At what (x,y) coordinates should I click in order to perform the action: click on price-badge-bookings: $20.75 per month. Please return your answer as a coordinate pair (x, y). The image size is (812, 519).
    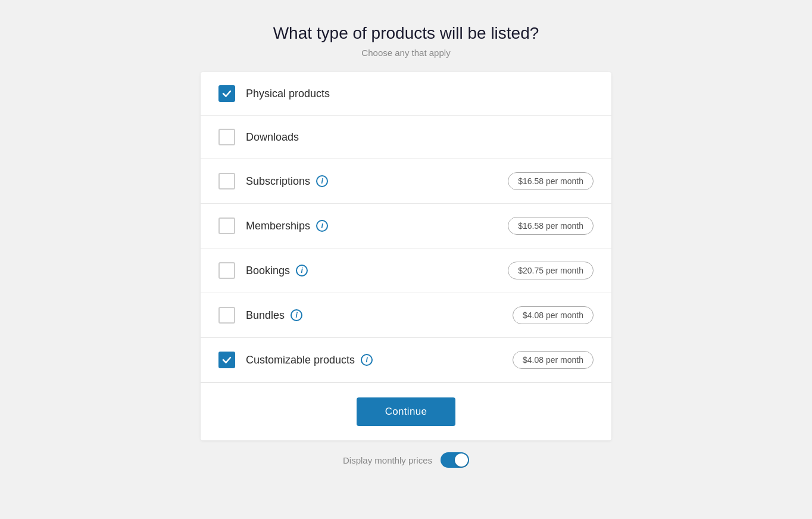
    Looking at the image, I should click on (551, 271).